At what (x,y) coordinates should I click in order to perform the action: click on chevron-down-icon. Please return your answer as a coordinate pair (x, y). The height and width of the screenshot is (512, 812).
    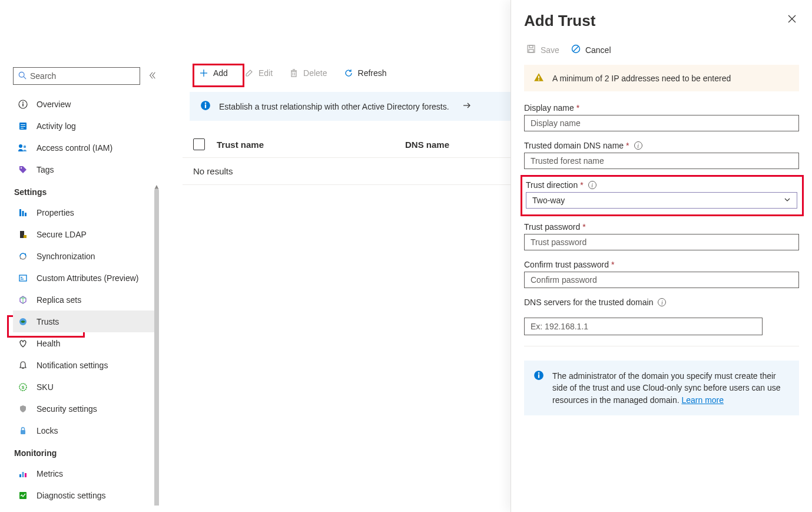
    Looking at the image, I should click on (787, 200).